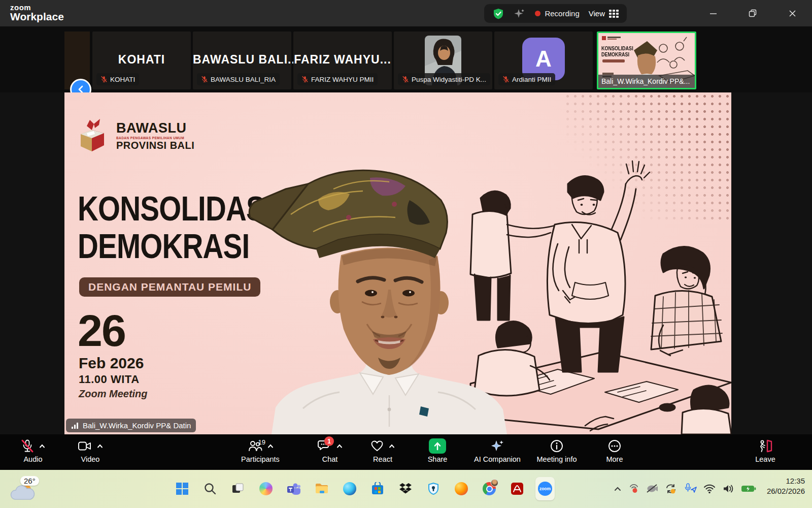  I want to click on tray-wifi-icon, so click(709, 489).